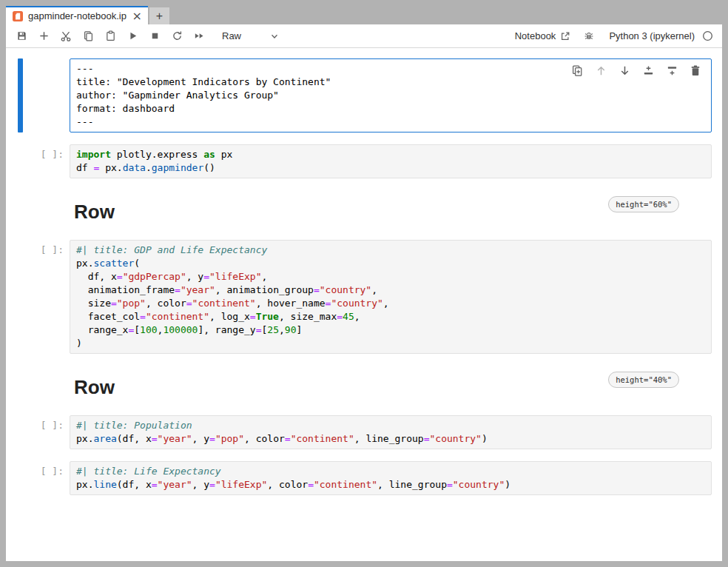 The height and width of the screenshot is (567, 728). What do you see at coordinates (614, 36) in the screenshot?
I see `toolbar-right: Notebook Python 3 (ipykernel)` at bounding box center [614, 36].